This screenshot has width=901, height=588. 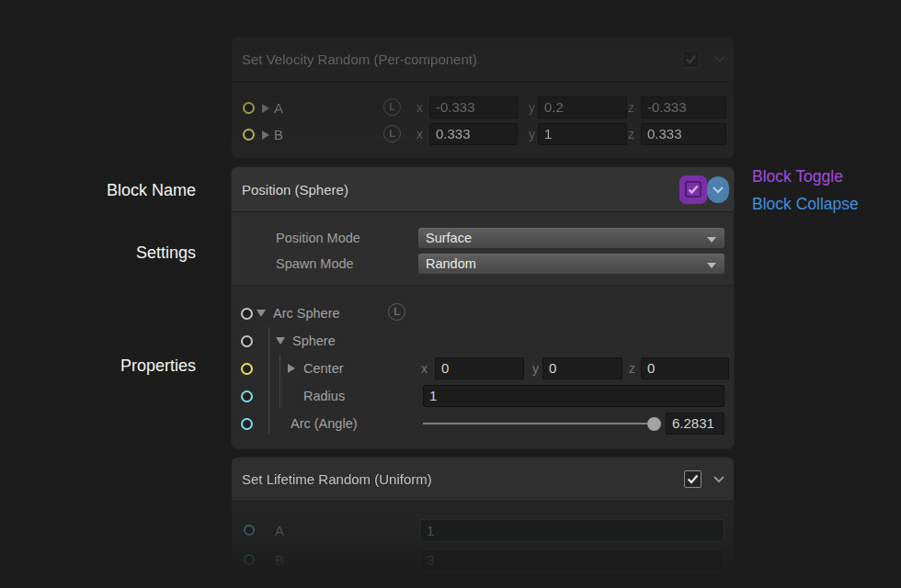 What do you see at coordinates (483, 531) in the screenshot?
I see `property-row-a: A 1` at bounding box center [483, 531].